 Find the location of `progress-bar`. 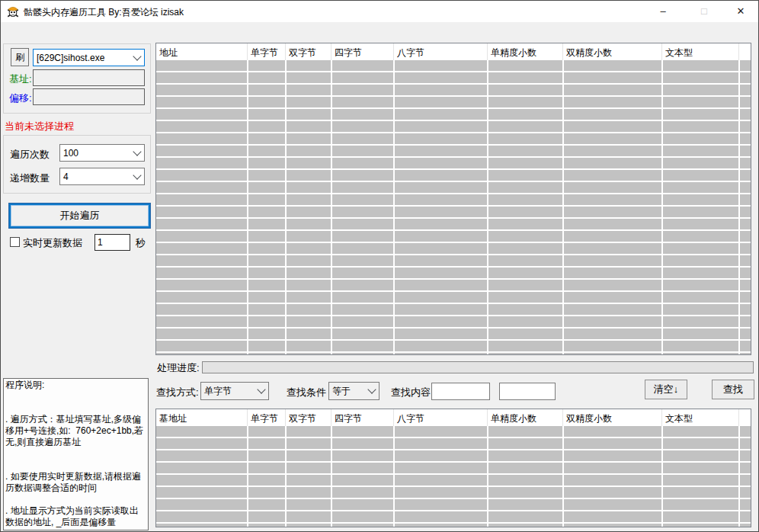

progress-bar is located at coordinates (478, 367).